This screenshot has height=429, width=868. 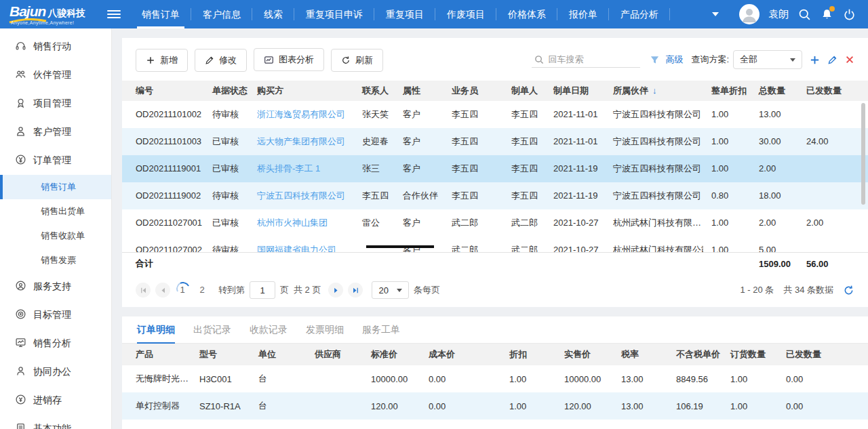 I want to click on table-row: 无悔牌时光机器H3C001台10000.000.001.0010000.0013…, so click(x=495, y=379).